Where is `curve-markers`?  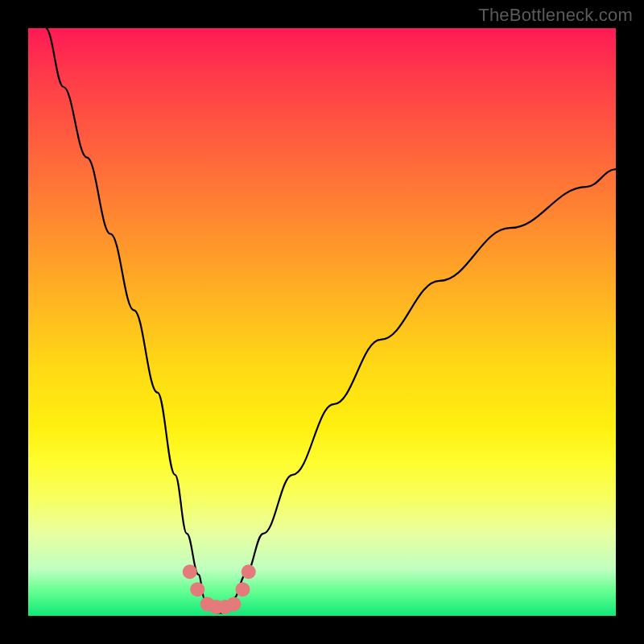
curve-markers is located at coordinates (219, 589).